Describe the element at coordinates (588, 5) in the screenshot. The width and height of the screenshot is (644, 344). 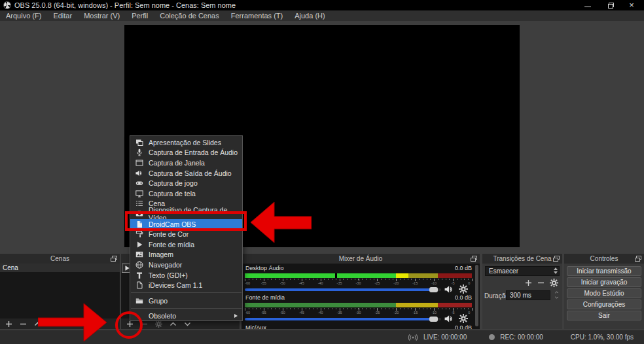
I see `minimize-button` at that location.